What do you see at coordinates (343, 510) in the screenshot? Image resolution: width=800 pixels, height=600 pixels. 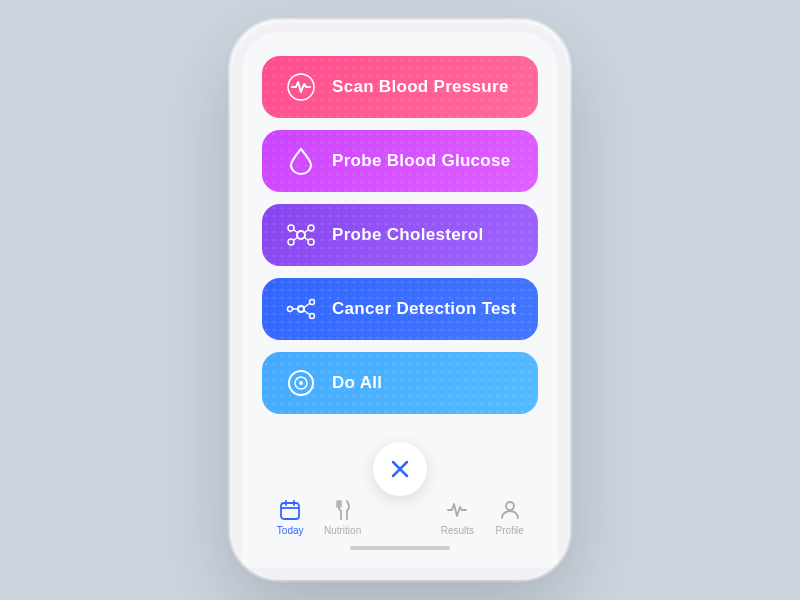 I see `fork-knife-icon` at bounding box center [343, 510].